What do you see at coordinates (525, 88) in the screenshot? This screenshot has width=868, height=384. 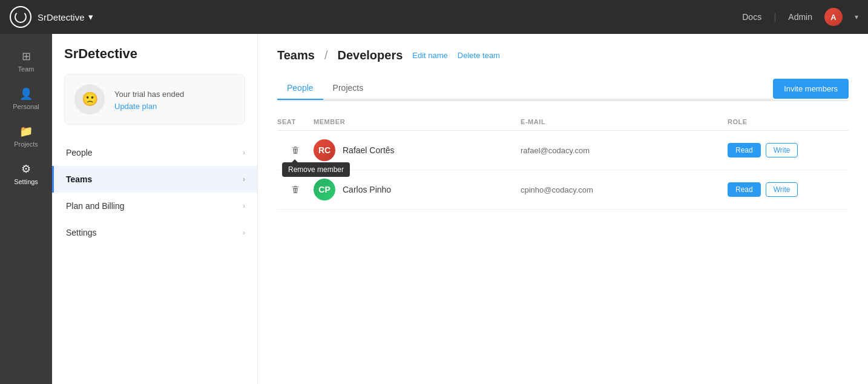 I see `tabs: People Projects` at bounding box center [525, 88].